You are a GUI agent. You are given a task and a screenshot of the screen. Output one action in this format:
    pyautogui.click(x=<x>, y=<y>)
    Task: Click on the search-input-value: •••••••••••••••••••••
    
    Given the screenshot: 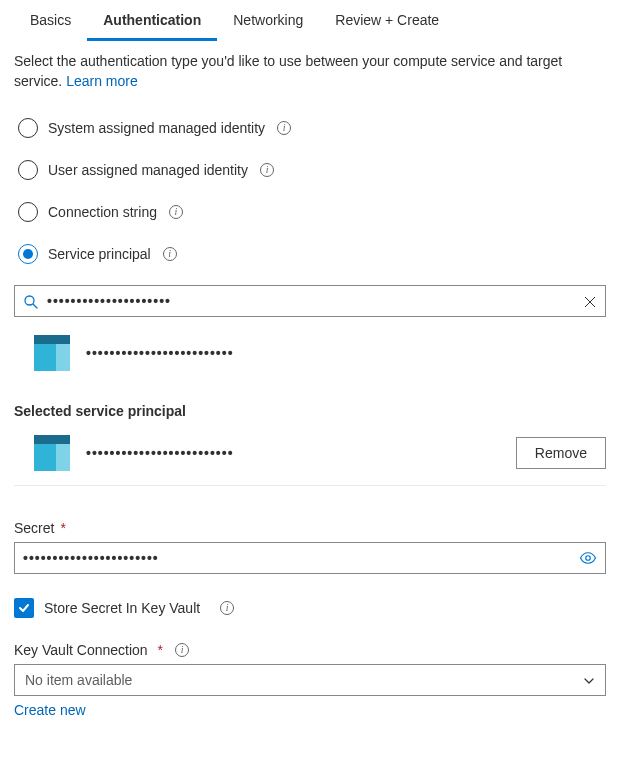 What is the action you would take?
    pyautogui.click(x=311, y=301)
    